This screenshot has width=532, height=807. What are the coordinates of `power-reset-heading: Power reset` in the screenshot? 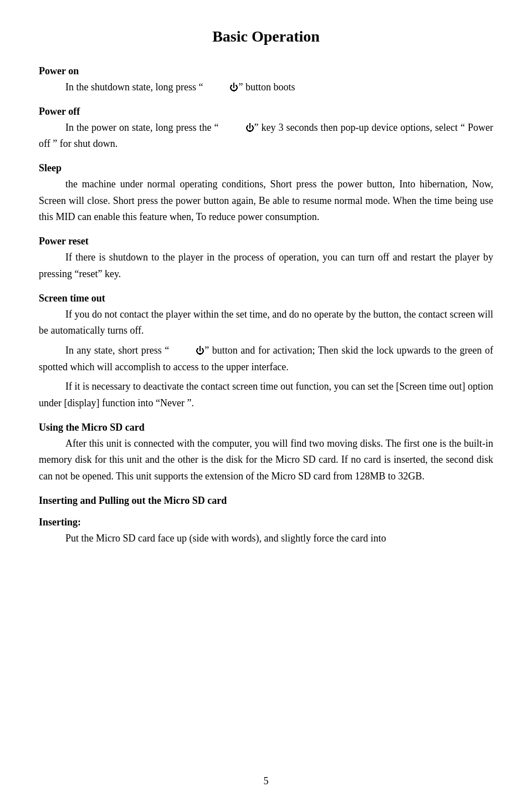 It's located at (266, 242).